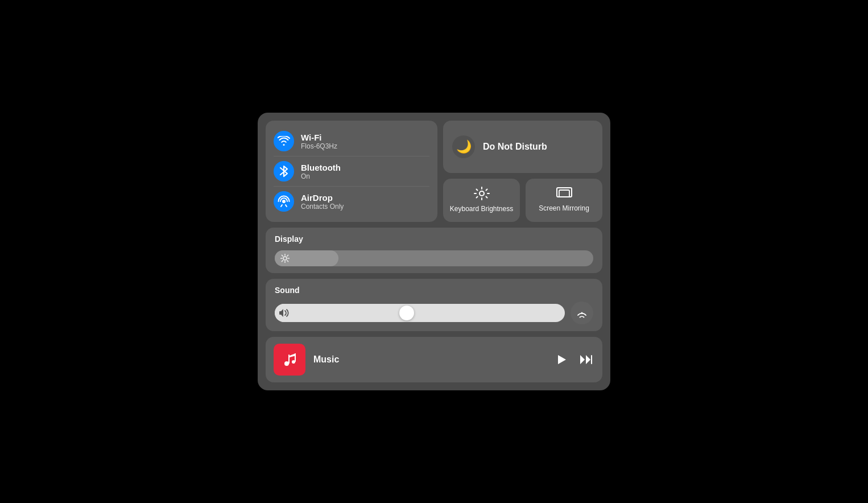 The image size is (868, 503). I want to click on keyboard-brightness-tile: Keyboard Brightness, so click(481, 200).